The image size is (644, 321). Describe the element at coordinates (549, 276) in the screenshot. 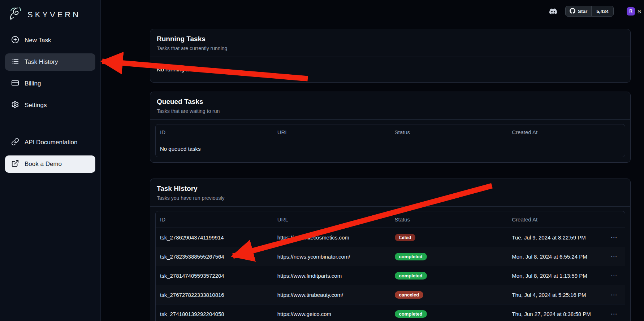

I see `task-created-at: Mon, Jul 8, 2024 at 1:13:59 PM` at that location.